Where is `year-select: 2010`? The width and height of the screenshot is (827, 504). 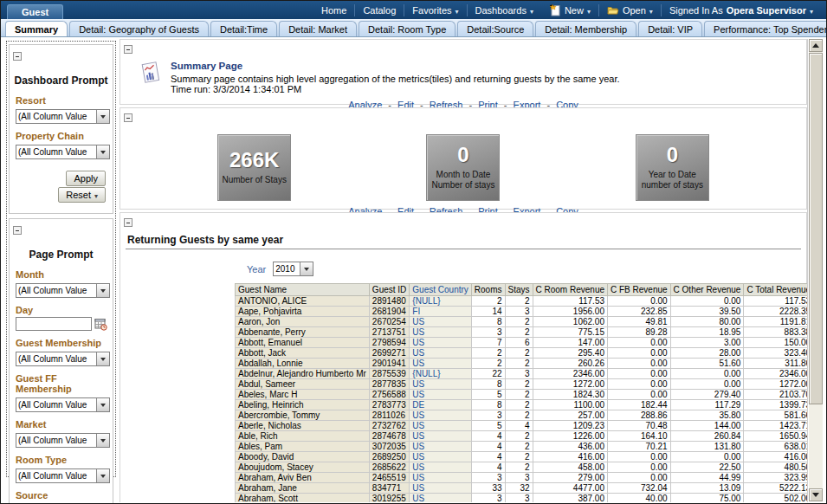 year-select: 2010 is located at coordinates (293, 268).